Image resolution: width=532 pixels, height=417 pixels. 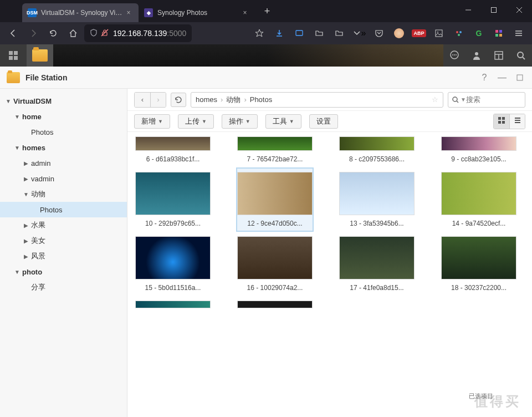 I want to click on file-item: 10 - 292b979c65..., so click(x=173, y=200).